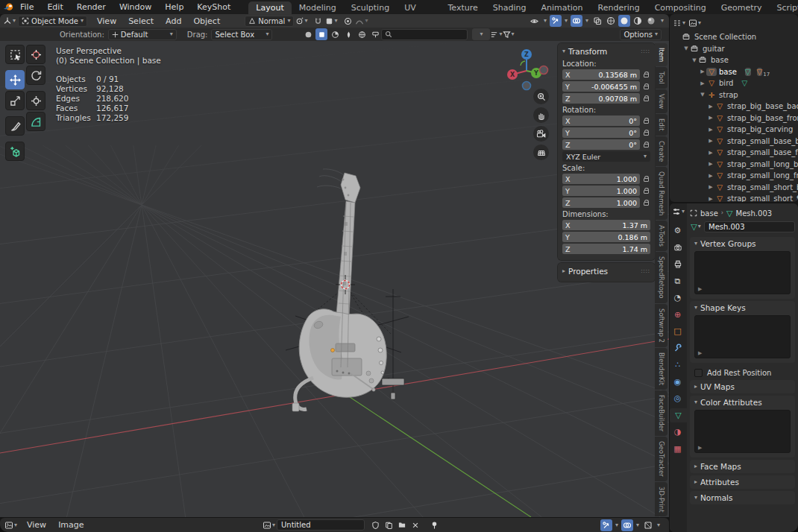  I want to click on image-gizmos-button, so click(606, 525).